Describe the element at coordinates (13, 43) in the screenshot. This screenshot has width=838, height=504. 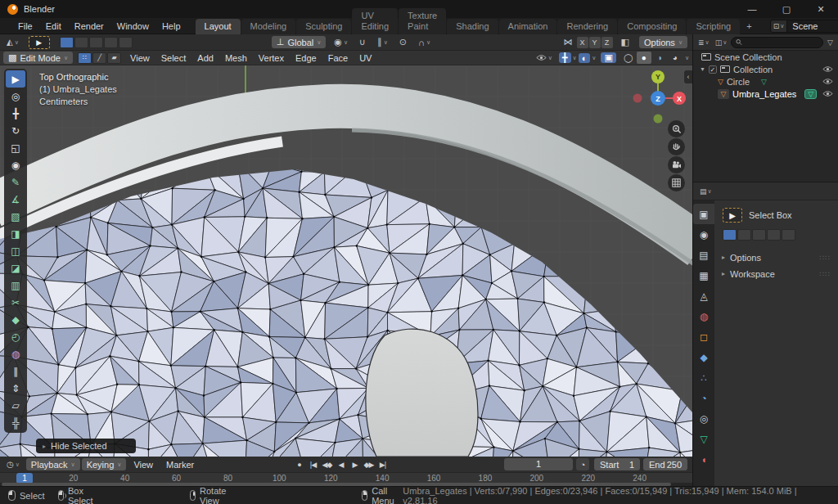
I see `editor-type-button: ◭∨` at that location.